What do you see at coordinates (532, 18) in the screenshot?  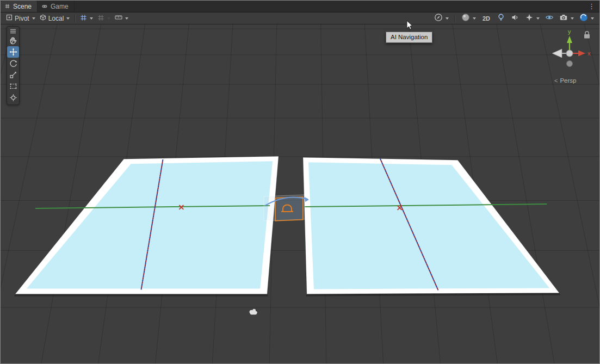 I see `effects-dropdown` at bounding box center [532, 18].